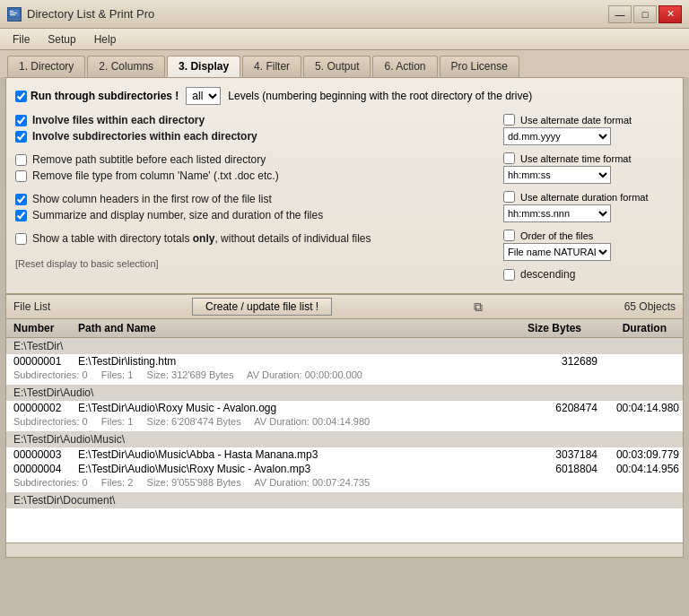  I want to click on dir-entry: E:\TestDir\Audio\, so click(344, 393).